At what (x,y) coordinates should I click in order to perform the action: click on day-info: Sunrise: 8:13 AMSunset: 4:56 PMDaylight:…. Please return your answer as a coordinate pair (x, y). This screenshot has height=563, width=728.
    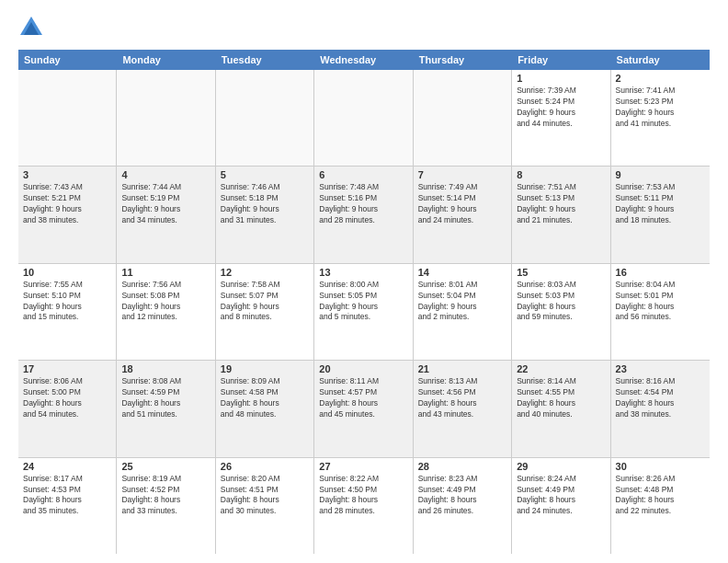
    Looking at the image, I should click on (462, 398).